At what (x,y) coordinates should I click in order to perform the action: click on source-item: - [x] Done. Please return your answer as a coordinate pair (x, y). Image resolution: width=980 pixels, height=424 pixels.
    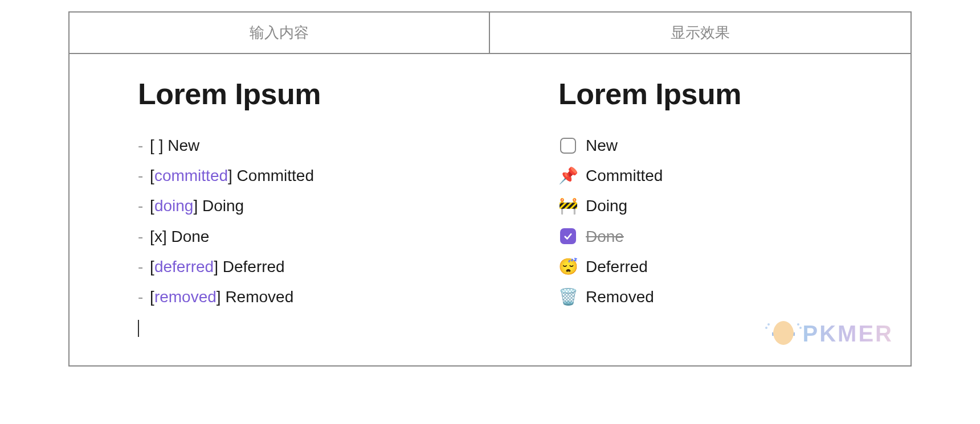
    Looking at the image, I should click on (300, 237).